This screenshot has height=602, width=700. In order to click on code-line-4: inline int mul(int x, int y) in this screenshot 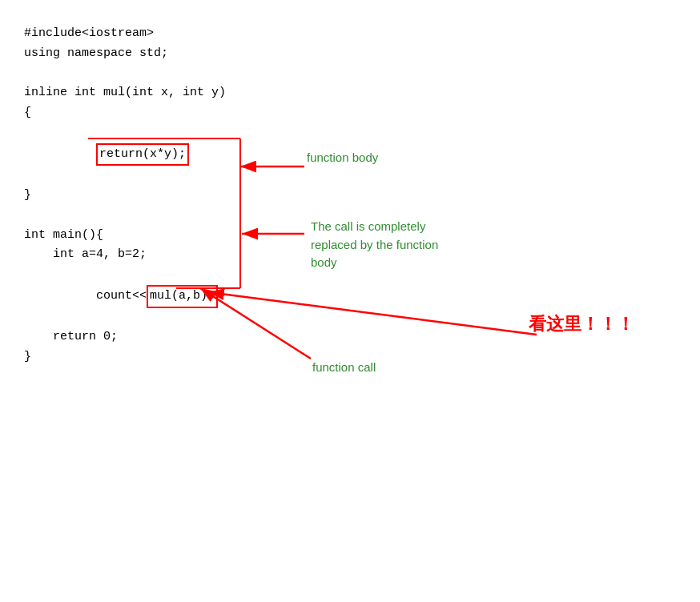, I will do `click(350, 93)`.